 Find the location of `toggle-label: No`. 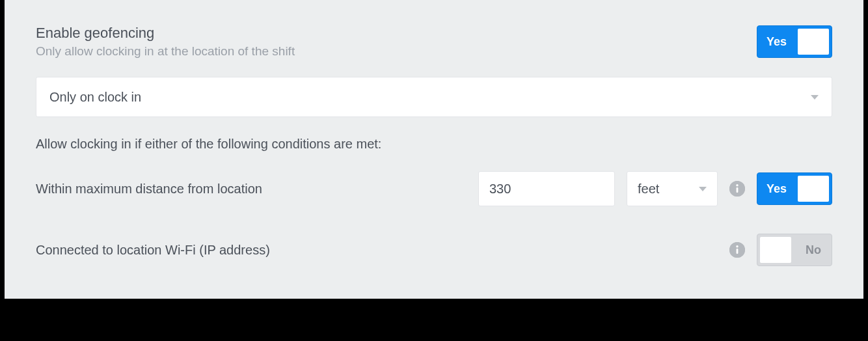

toggle-label: No is located at coordinates (819, 250).